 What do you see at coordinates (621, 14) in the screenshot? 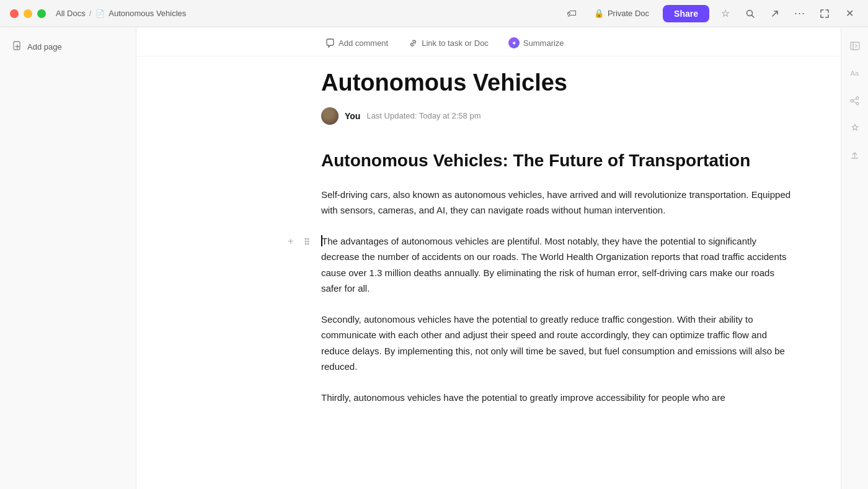
I see `private-doc-button: 🔒 Private Doc` at bounding box center [621, 14].